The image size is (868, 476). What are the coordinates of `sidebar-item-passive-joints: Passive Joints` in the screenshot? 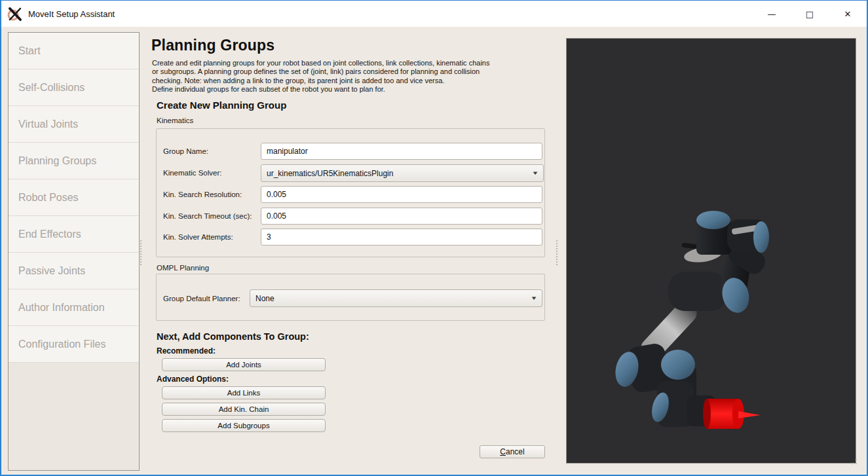 It's located at (73, 271).